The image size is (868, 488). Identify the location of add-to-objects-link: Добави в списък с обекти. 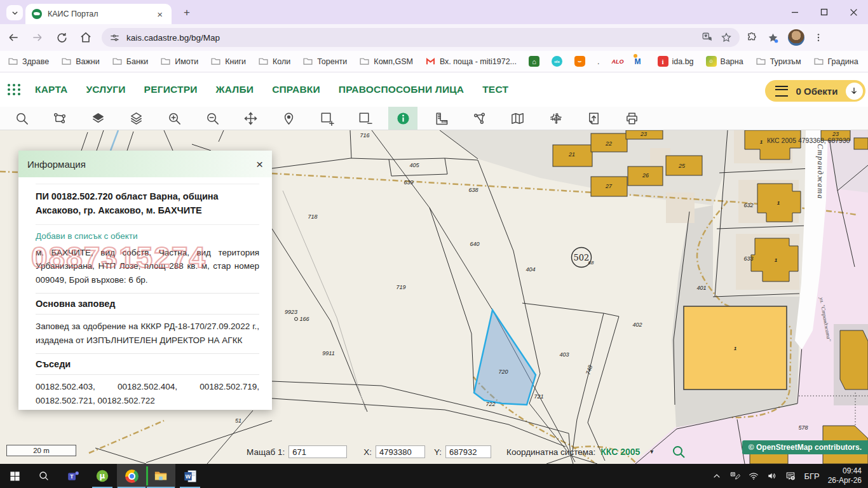
(86, 236).